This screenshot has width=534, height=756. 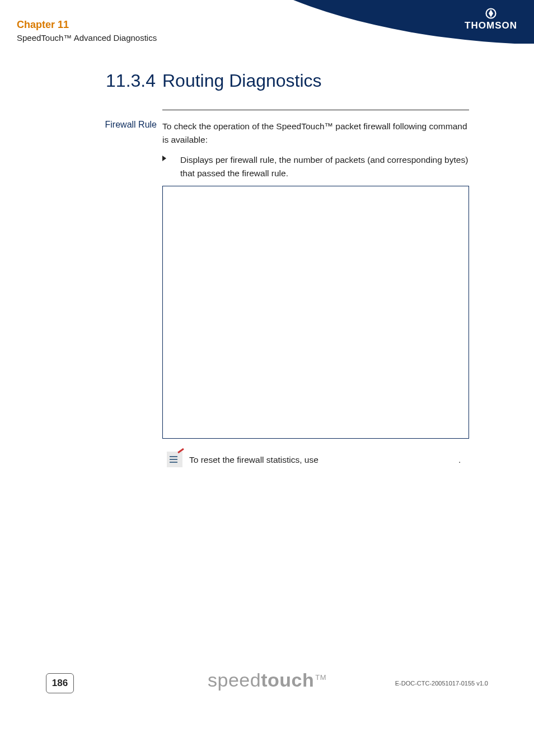 What do you see at coordinates (316, 110) in the screenshot?
I see `section-rule` at bounding box center [316, 110].